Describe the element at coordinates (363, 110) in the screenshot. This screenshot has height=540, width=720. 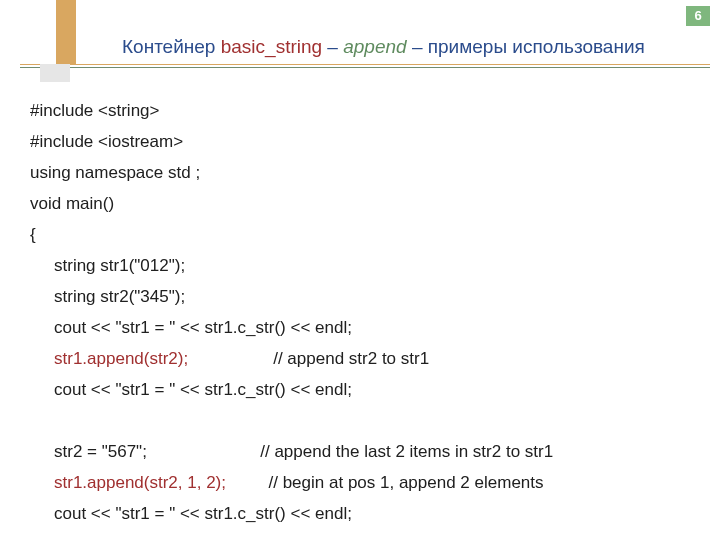
I see `code-line: #include <string>` at that location.